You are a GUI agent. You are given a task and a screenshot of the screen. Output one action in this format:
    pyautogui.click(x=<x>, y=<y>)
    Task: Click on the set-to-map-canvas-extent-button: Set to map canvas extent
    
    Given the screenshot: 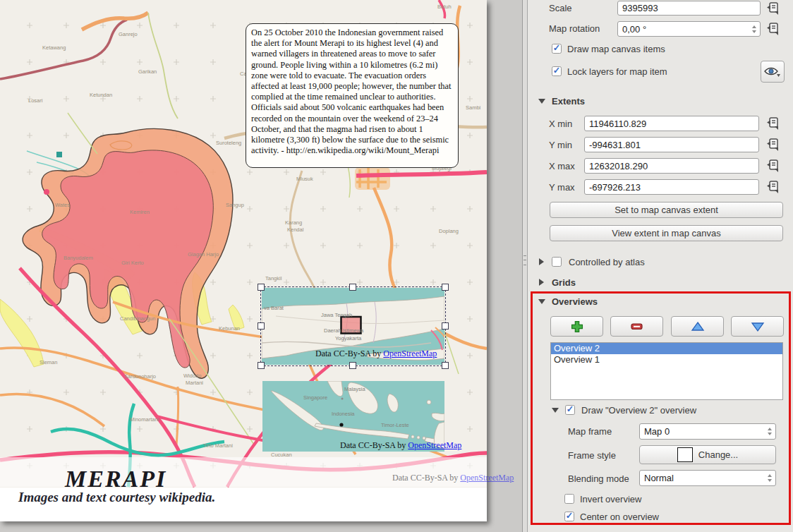 What is the action you would take?
    pyautogui.click(x=666, y=210)
    